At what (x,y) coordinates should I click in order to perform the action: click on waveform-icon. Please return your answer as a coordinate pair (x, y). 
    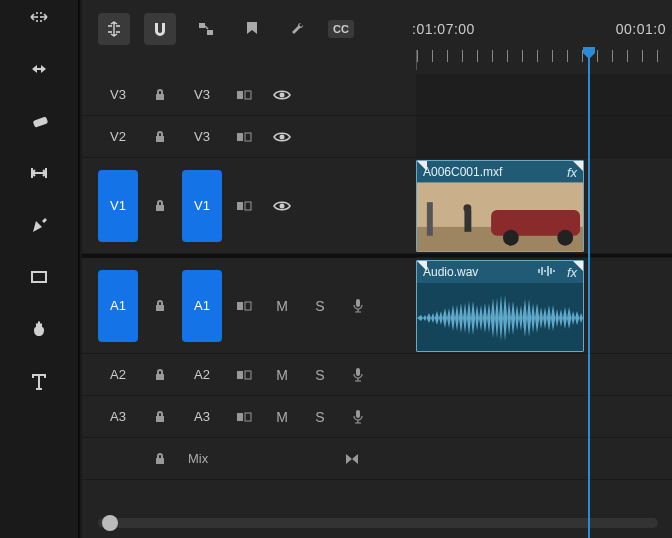
    Looking at the image, I should click on (546, 272).